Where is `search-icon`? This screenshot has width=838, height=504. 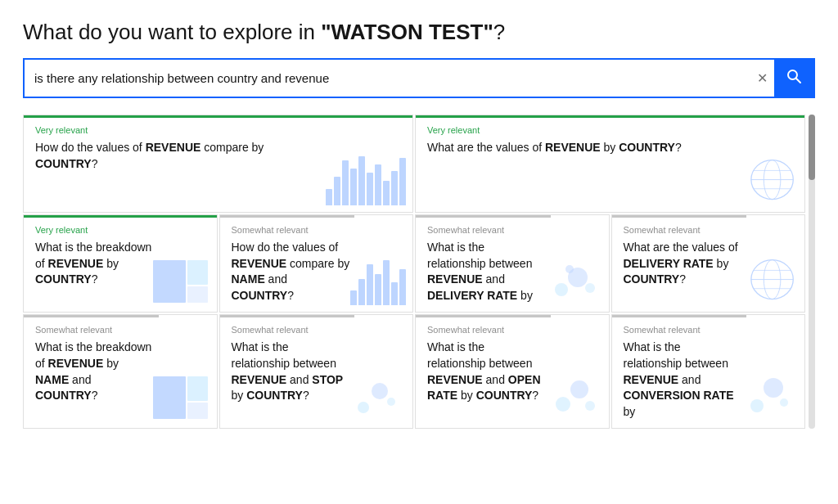 search-icon is located at coordinates (794, 79).